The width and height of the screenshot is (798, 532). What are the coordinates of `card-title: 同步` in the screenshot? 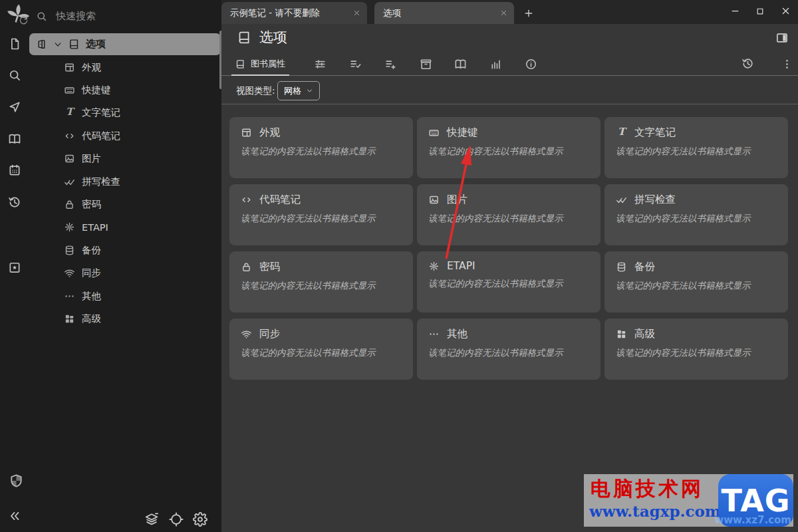 It's located at (270, 334).